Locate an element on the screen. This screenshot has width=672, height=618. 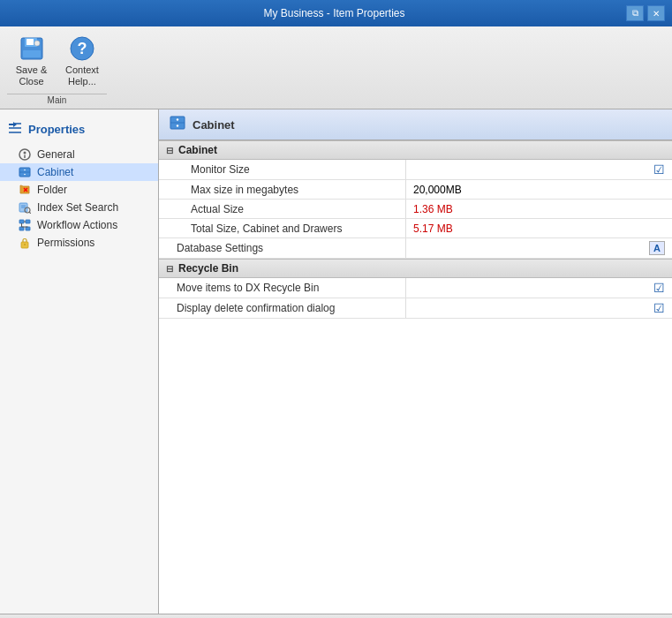
prop-value-display-delete: ☑ is located at coordinates (539, 308).